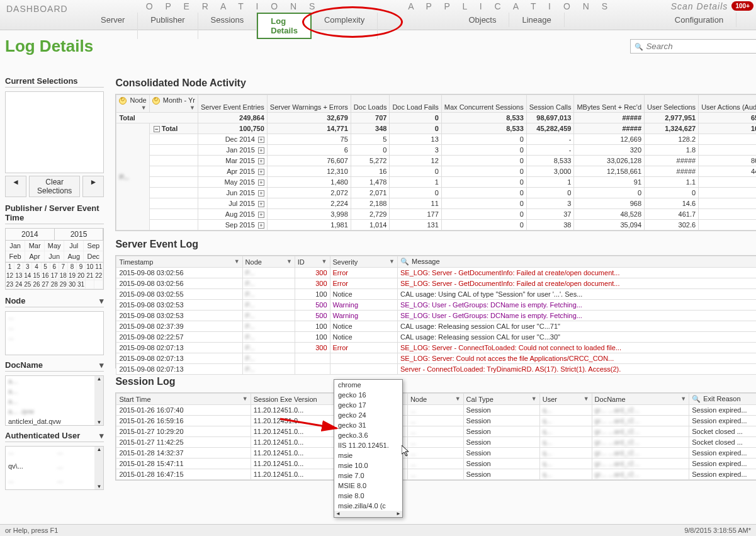  What do you see at coordinates (232, 140) in the screenshot?
I see `month-row: Dec 2014 +` at bounding box center [232, 140].